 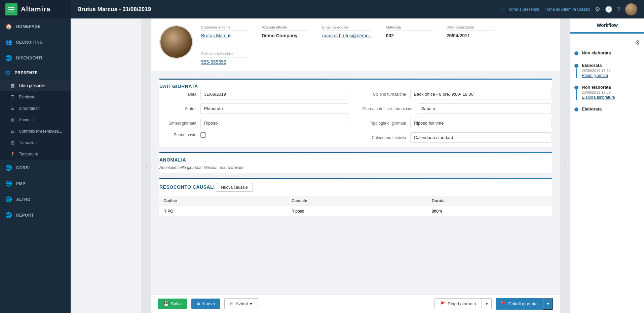 I want to click on chevron-down-icon: ▾, so click(x=251, y=304).